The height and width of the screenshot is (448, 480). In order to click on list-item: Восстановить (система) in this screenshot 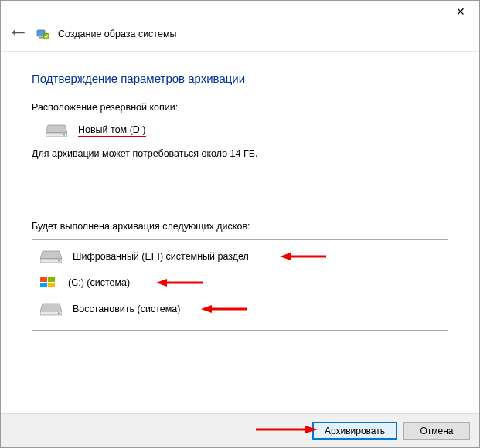, I will do `click(240, 309)`.